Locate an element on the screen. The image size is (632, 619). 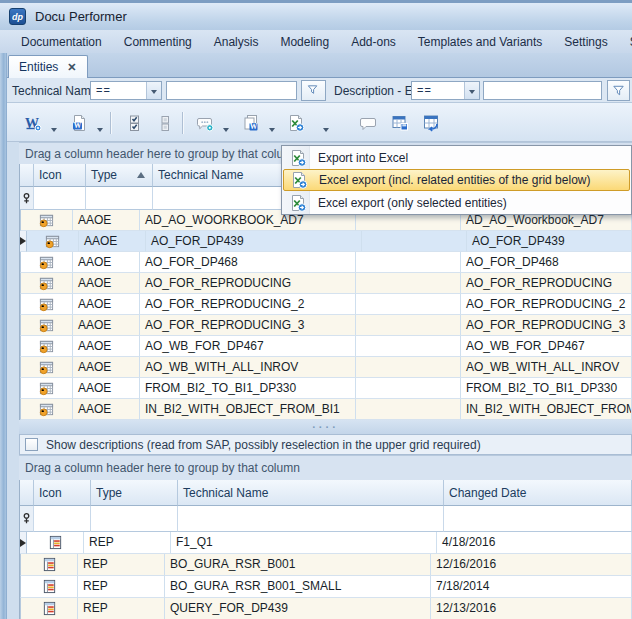
description-filter-input is located at coordinates (542, 90).